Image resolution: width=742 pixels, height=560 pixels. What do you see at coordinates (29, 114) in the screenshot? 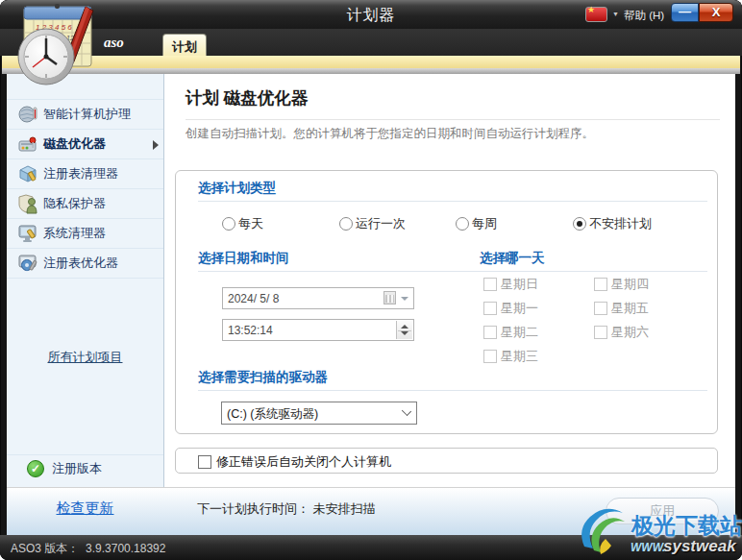
I see `smart-pc-care-icon` at bounding box center [29, 114].